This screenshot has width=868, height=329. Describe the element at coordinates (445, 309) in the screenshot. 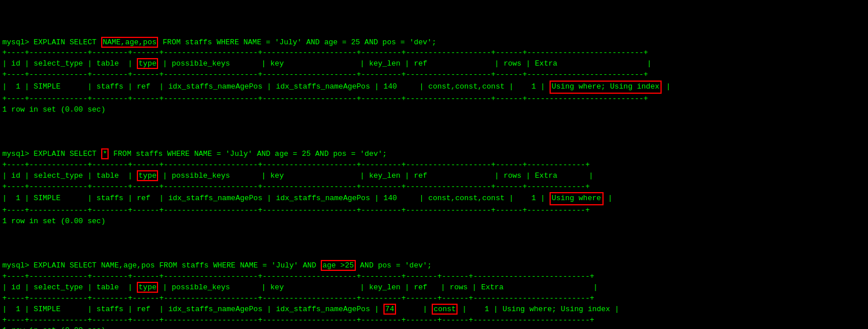

I see `highlight-ref-3: const` at that location.